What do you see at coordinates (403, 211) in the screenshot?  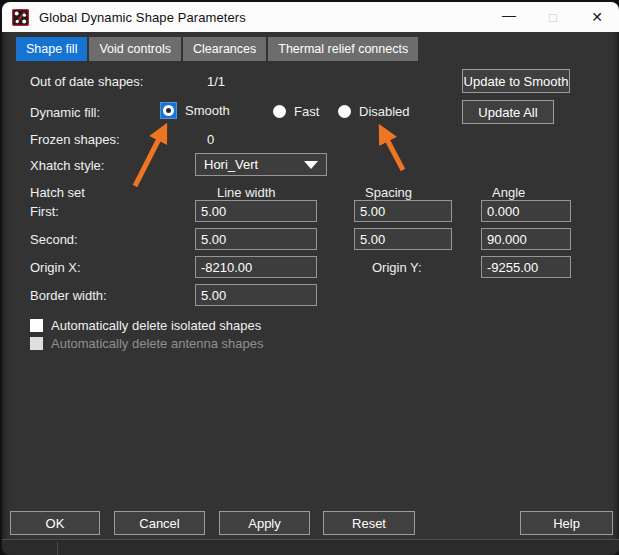 I see `first-spacing-input` at bounding box center [403, 211].